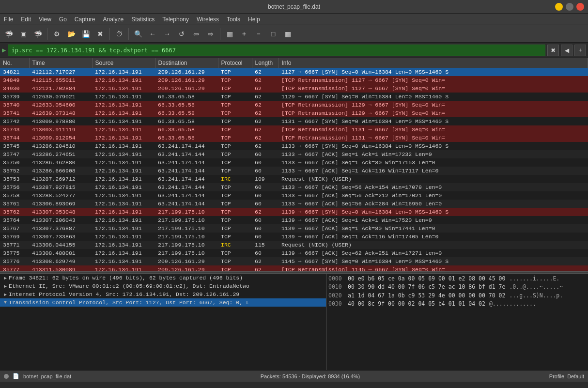 This screenshot has width=588, height=388. I want to click on table-row: 35764413307.206043172.16.134.191217.199.…, so click(294, 220).